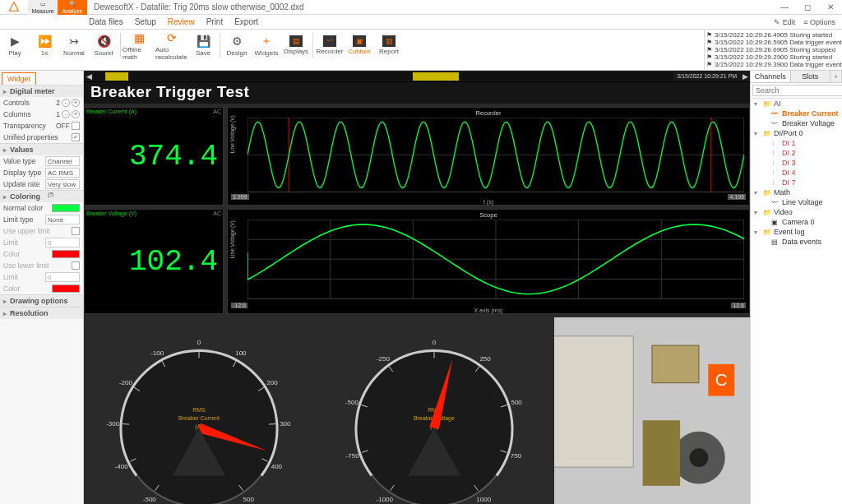  I want to click on digital-meter-voltage: Breaker Voltage (V) AC 102.4, so click(154, 261).